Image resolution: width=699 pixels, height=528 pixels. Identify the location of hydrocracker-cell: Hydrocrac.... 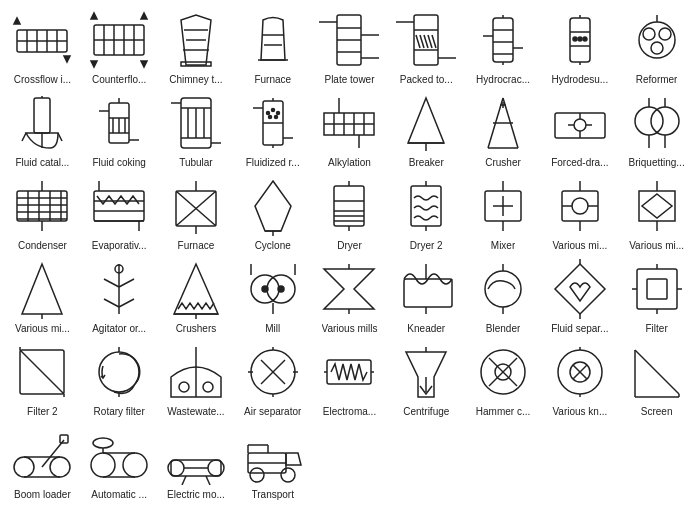
(504, 46).